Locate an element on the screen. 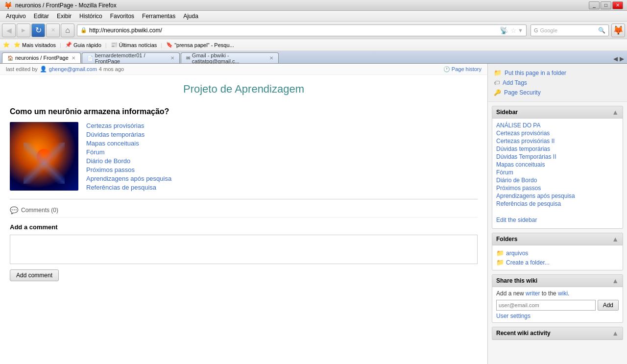  page-security-action: 🔑 Page Security is located at coordinates (557, 93).